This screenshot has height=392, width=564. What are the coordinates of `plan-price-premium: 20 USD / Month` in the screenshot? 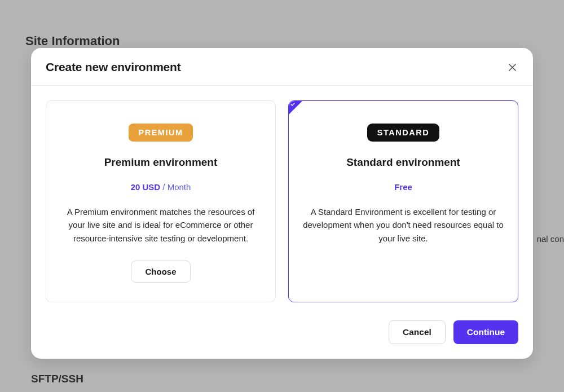 It's located at (161, 187).